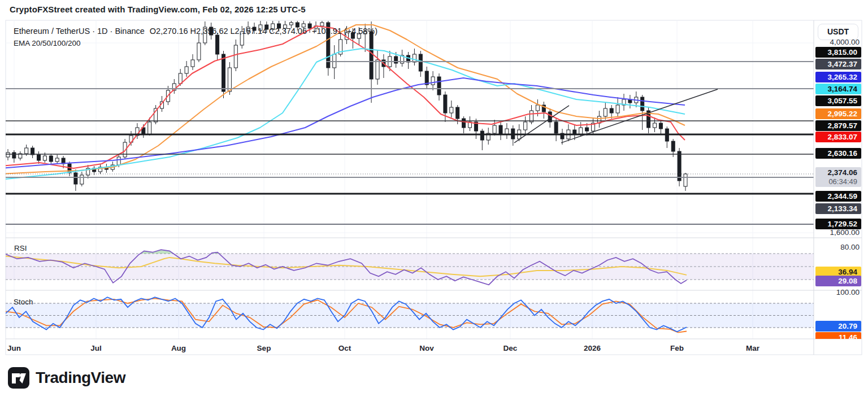 The width and height of the screenshot is (868, 401). I want to click on time-axis-label: Mar, so click(753, 348).